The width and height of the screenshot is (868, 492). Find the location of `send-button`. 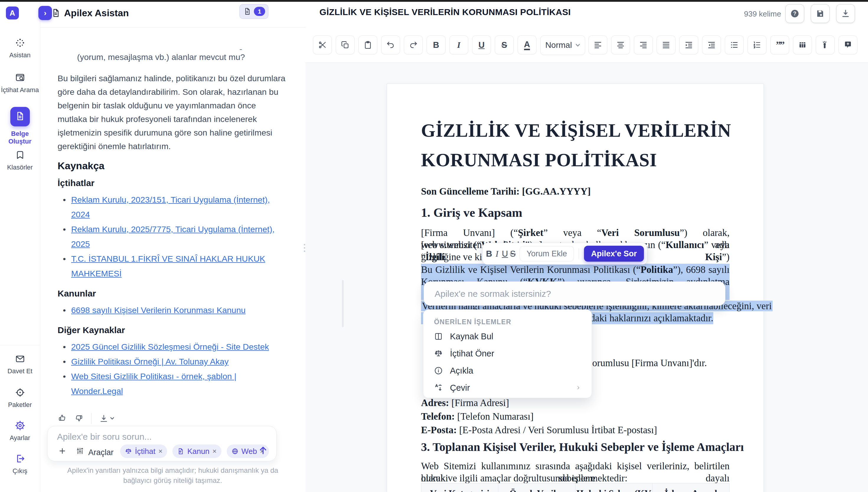

send-button is located at coordinates (263, 451).